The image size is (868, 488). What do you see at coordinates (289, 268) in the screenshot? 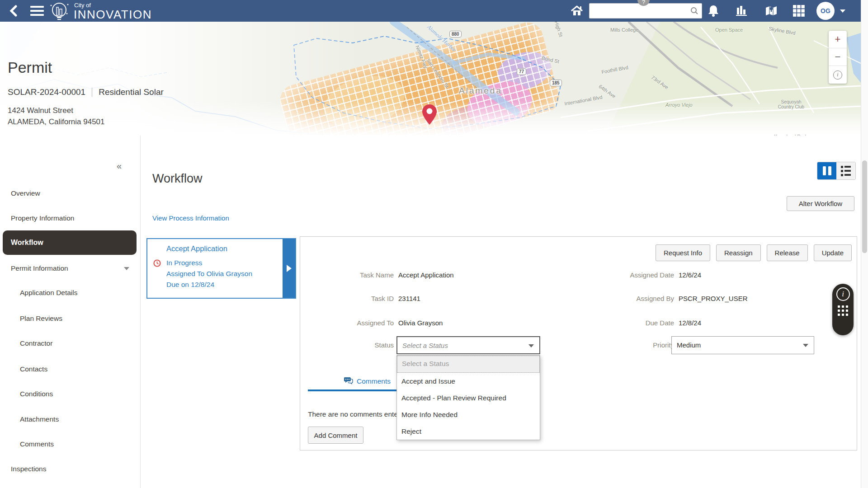
I see `task-card-expand-arrow` at bounding box center [289, 268].